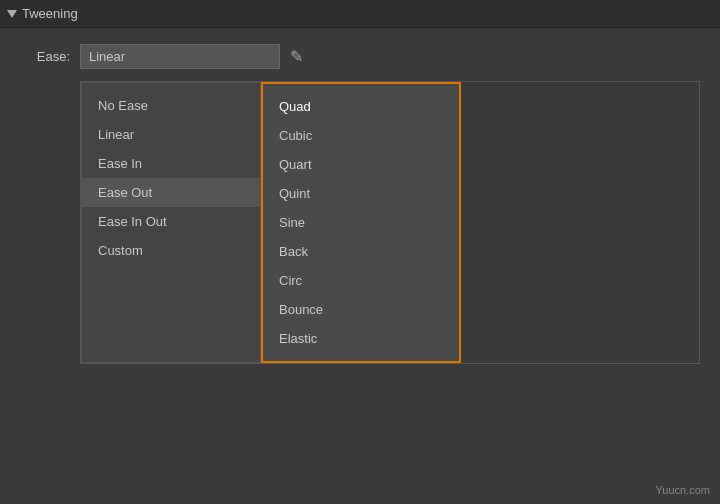 The width and height of the screenshot is (720, 504). Describe the element at coordinates (361, 338) in the screenshot. I see `curve-item-elastic: Elastic` at that location.